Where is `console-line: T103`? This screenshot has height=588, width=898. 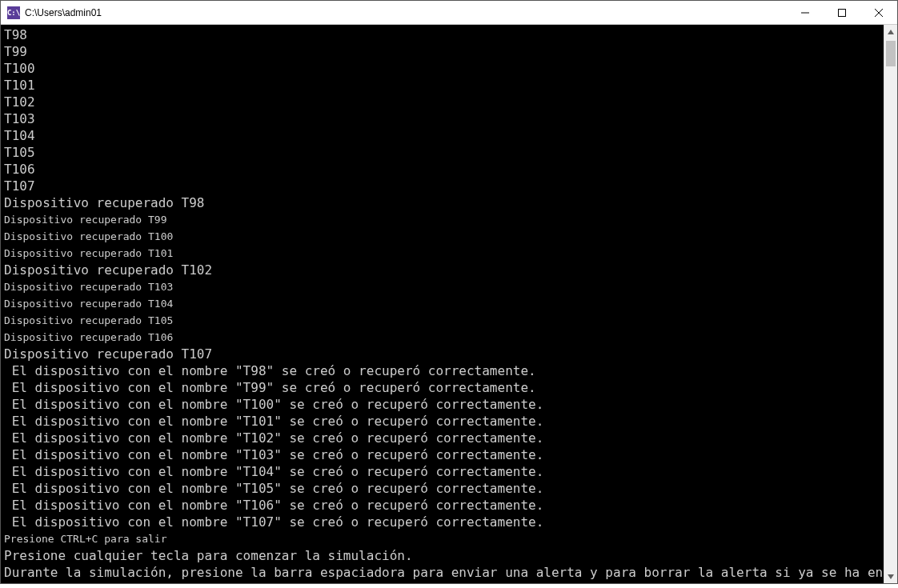
console-line: T103 is located at coordinates (442, 118).